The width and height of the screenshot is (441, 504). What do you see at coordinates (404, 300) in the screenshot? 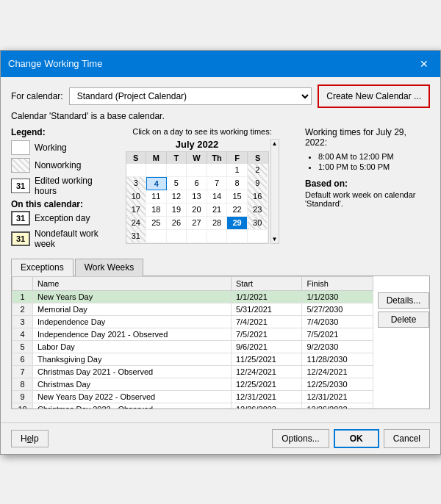
I see `details-button: Details...` at bounding box center [404, 300].